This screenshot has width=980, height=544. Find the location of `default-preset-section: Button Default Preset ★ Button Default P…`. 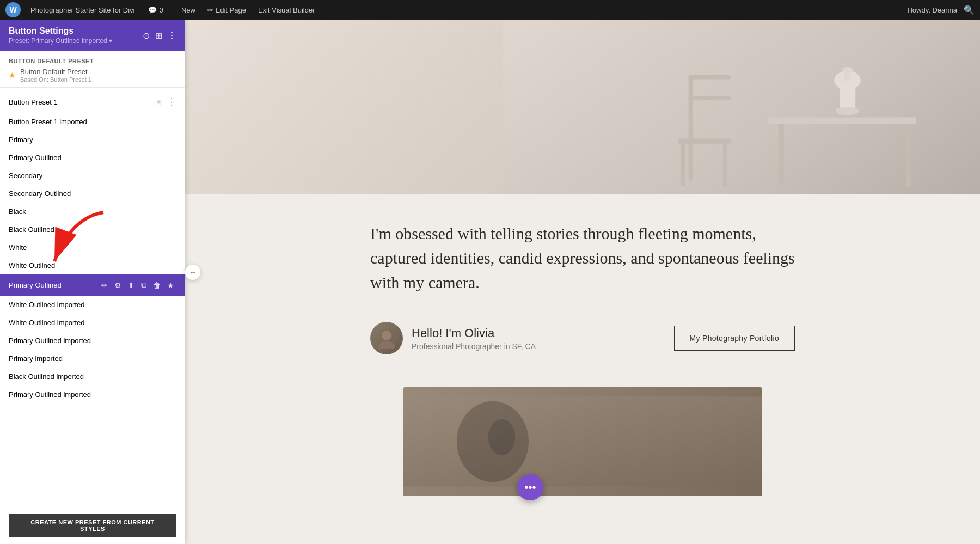

default-preset-section: Button Default Preset ★ Button Default P… is located at coordinates (93, 70).